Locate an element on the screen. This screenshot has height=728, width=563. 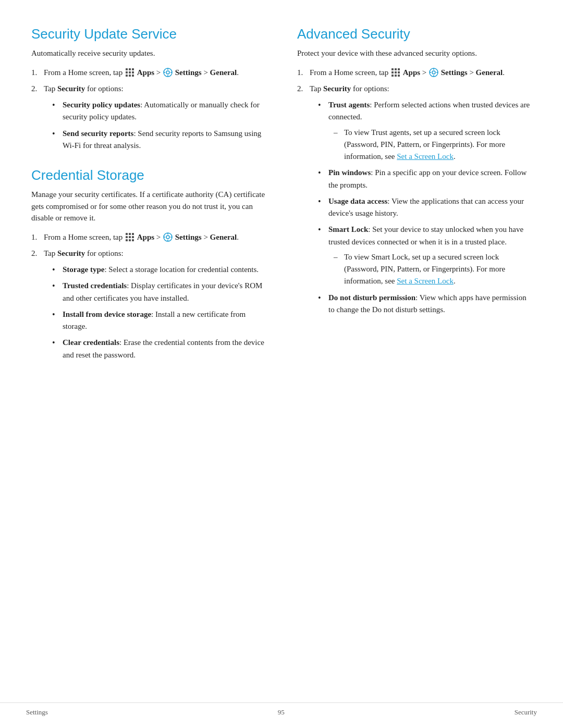
settings-label-1: Settings is located at coordinates (189, 72).